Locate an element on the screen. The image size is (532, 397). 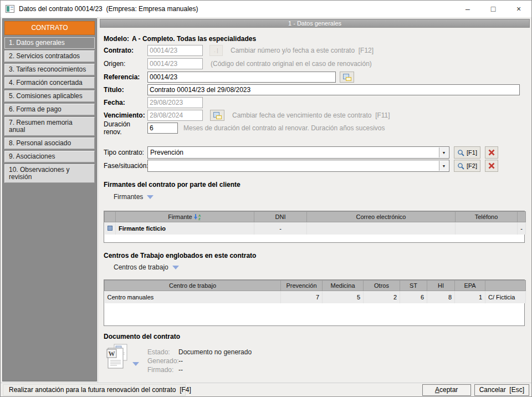
modelo-row: Modelo: A - Completo. Todas las especial… is located at coordinates (180, 39).